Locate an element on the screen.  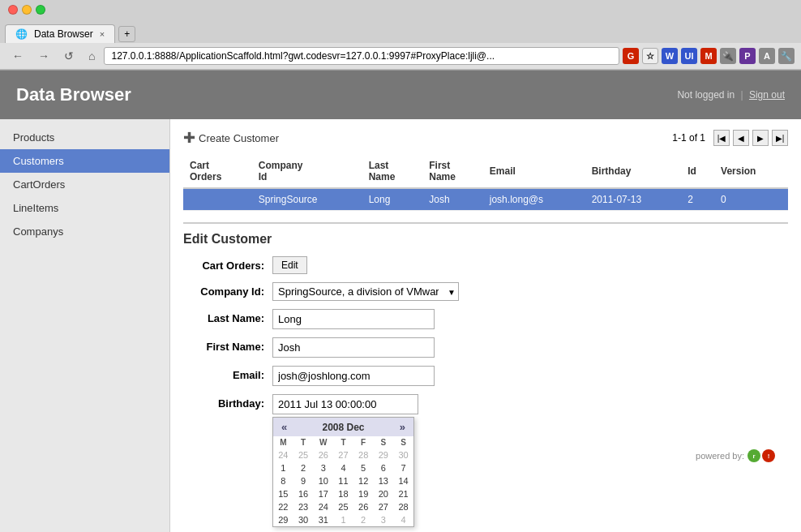
sidebar-label-cartorders: CartOrders is located at coordinates (39, 185).